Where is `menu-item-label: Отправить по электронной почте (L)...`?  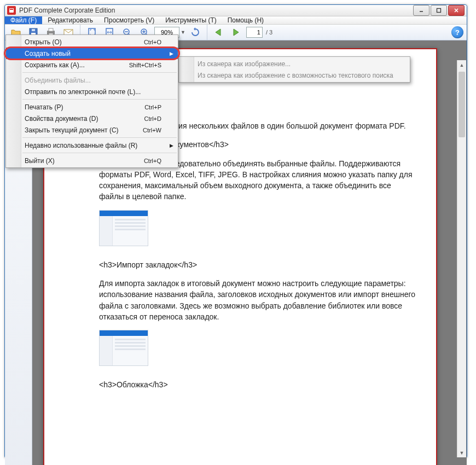
menu-item-label: Отправить по электронной почте (L)... is located at coordinates (83, 92).